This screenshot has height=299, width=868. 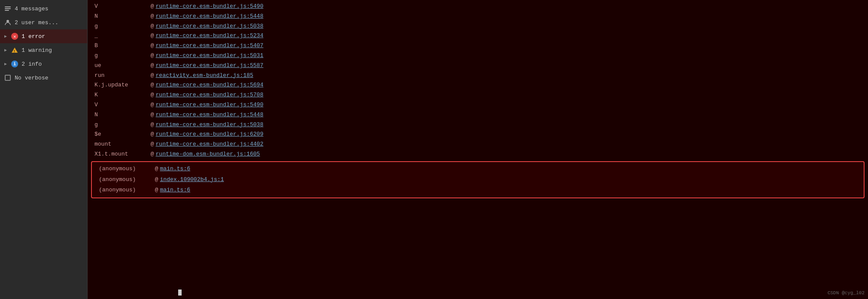 What do you see at coordinates (210, 144) in the screenshot?
I see `log-link: runtime-core.esm-bundler.js:4402` at bounding box center [210, 144].